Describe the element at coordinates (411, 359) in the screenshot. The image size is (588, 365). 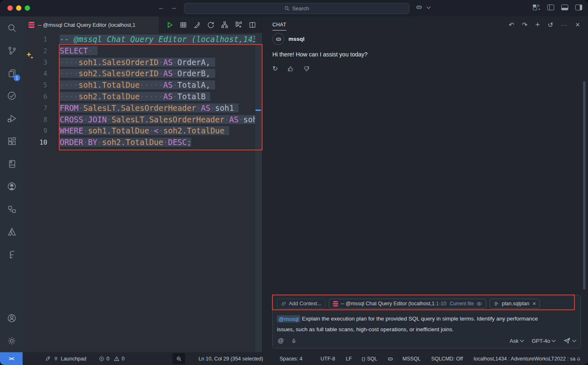
I see `mssql-item: MSSQL` at that location.